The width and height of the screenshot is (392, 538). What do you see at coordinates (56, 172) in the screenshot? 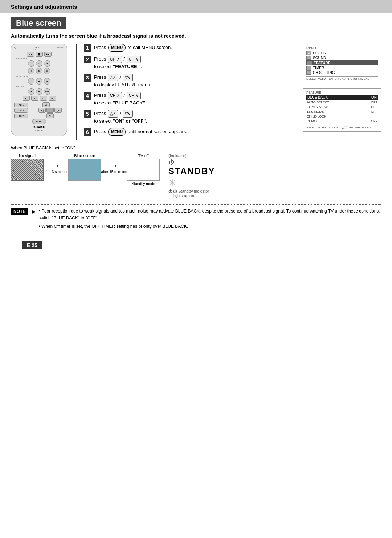
I see `diagram-after3sec: after 3 seconds` at bounding box center [56, 172].